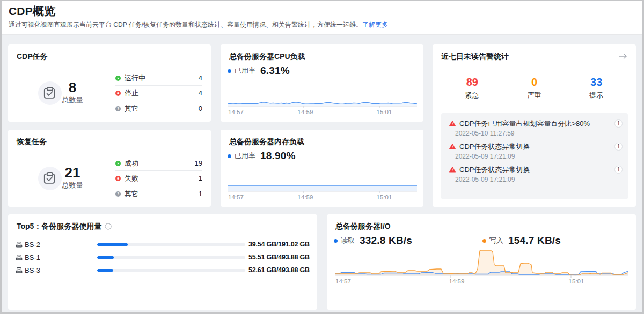  I want to click on failed-icon, so click(118, 178).